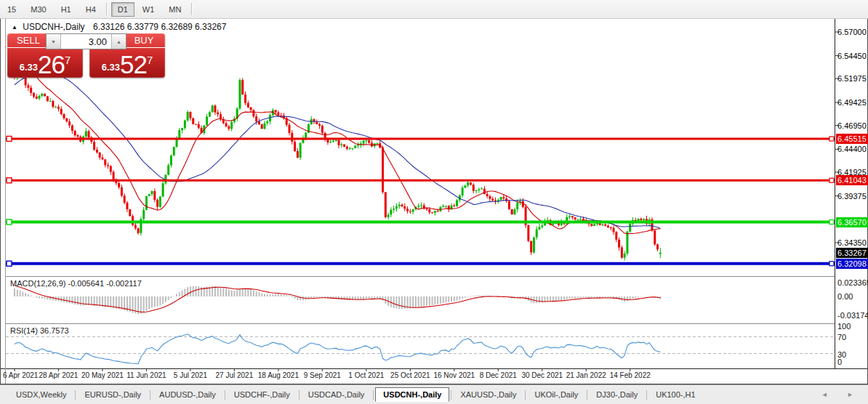 The image size is (868, 404). I want to click on date-label: 28 Apr 2021, so click(59, 375).